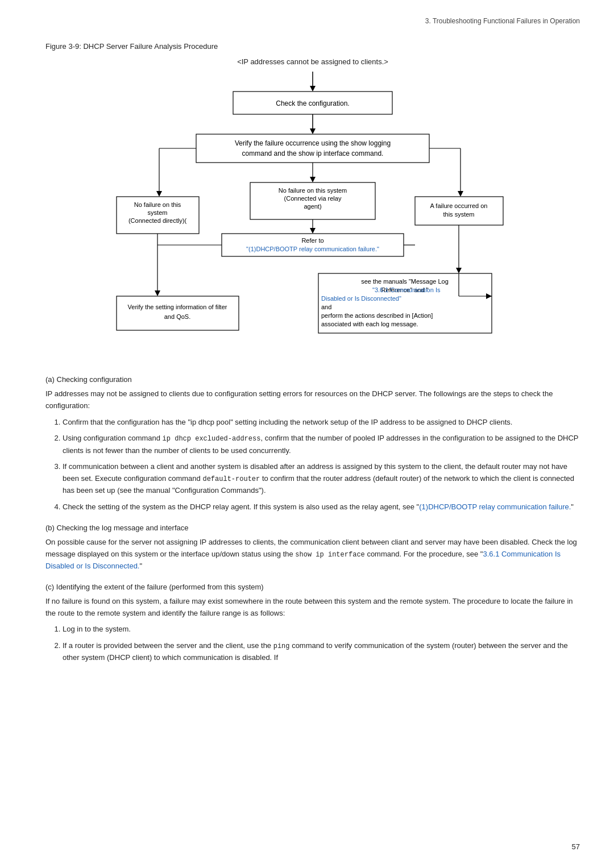 The image size is (614, 868). I want to click on section-c-para1: If no failure is found on this system, a…, so click(313, 608).